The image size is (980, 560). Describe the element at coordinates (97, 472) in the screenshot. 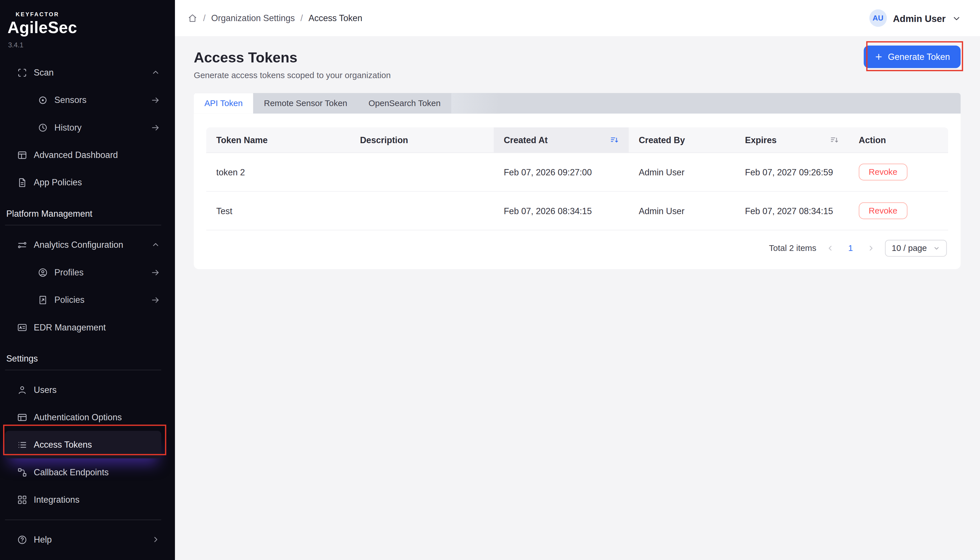

I see `sidebar-item-label: Callback Endpoints` at that location.